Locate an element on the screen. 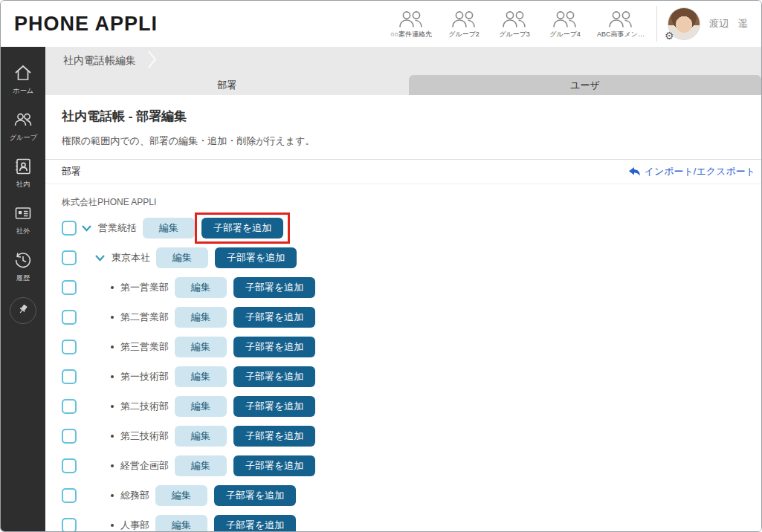 This screenshot has width=762, height=532. department-row: 第一営業部編集子部署を追加 is located at coordinates (403, 288).